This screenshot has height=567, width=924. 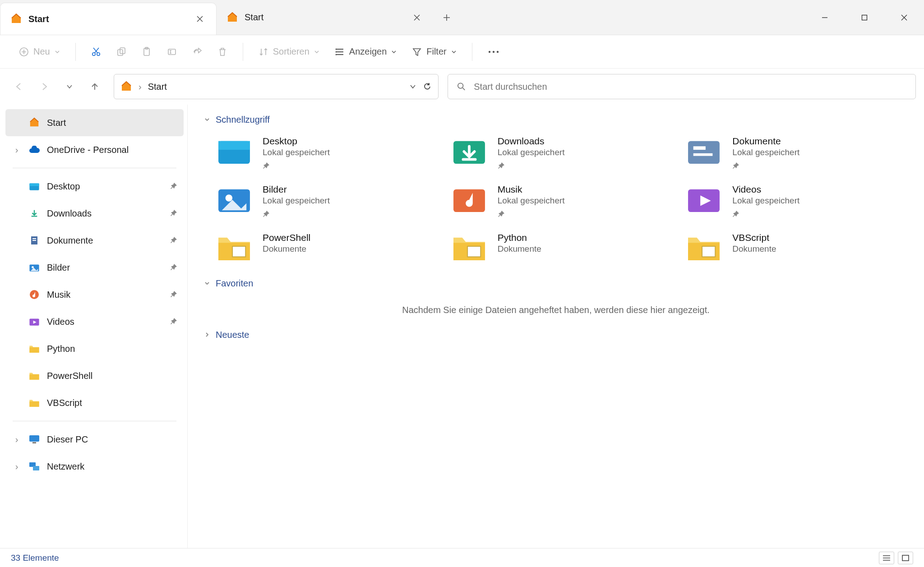 What do you see at coordinates (95, 123) in the screenshot?
I see `sidebar-item-home: Start` at bounding box center [95, 123].